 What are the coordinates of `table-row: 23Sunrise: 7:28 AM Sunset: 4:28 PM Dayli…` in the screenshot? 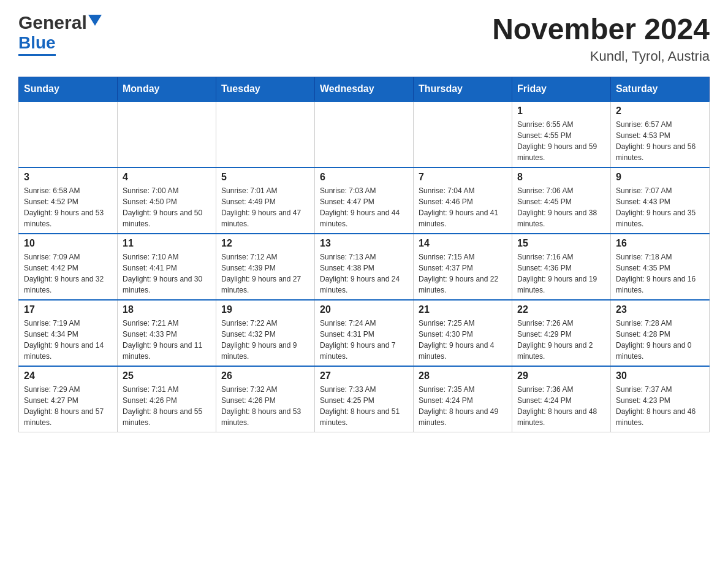 It's located at (661, 333).